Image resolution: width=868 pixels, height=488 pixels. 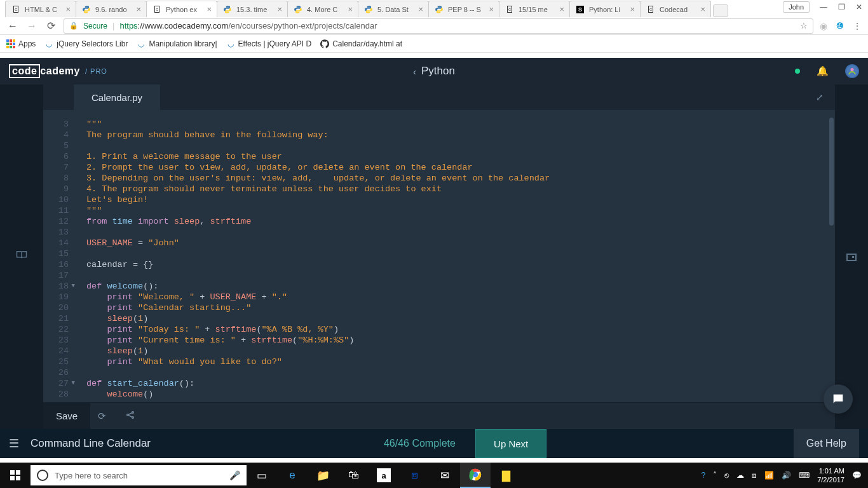 I want to click on forward-button: →, so click(x=32, y=26).